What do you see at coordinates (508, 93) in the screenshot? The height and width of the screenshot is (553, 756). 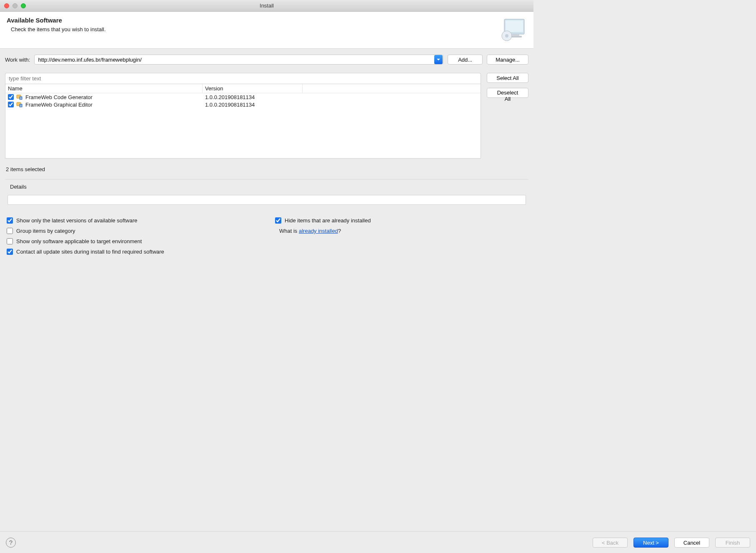 I see `deselect-all-button: Deselect All` at bounding box center [508, 93].